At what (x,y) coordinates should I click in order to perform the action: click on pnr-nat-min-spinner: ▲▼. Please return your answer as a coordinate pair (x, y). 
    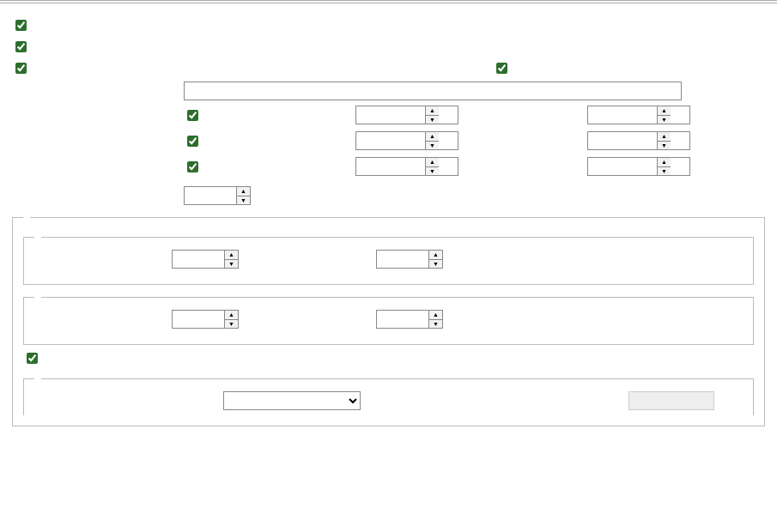
    Looking at the image, I should click on (205, 319).